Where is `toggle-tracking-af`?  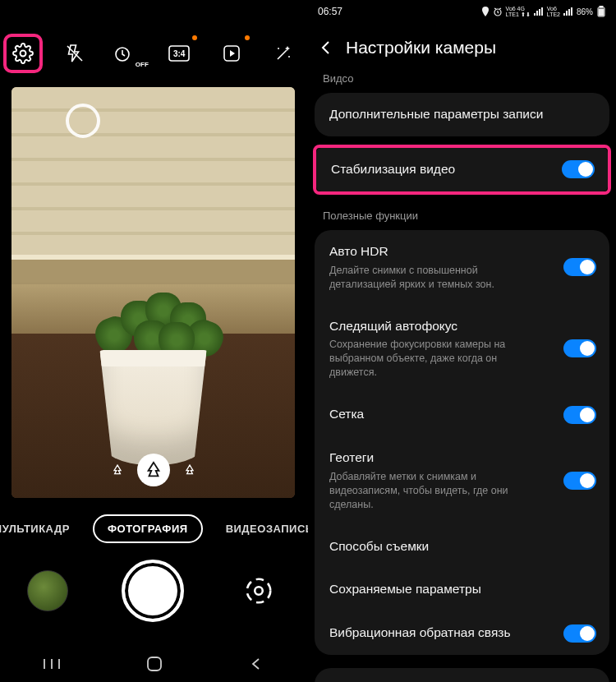
toggle-tracking-af is located at coordinates (580, 348).